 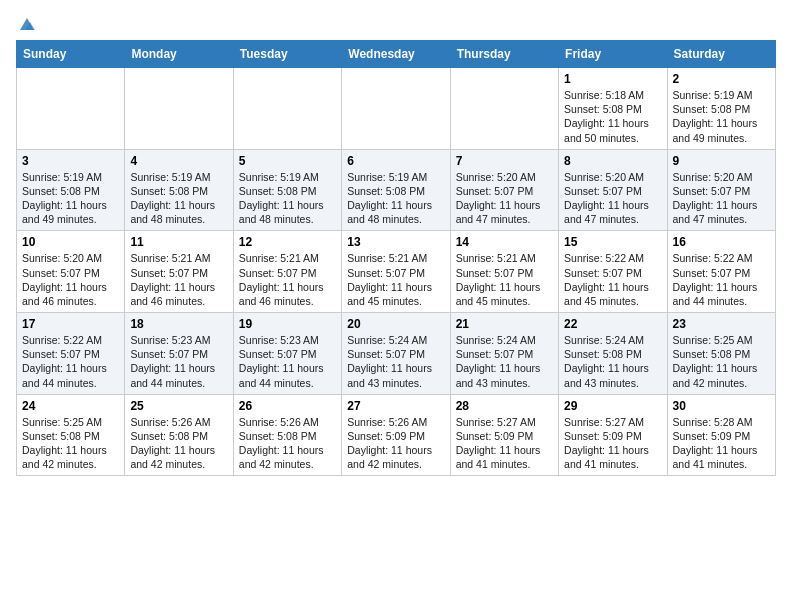 I want to click on day-info: Sunrise: 5:24 AM Sunset: 5:08 PM Dayligh…, so click(x=612, y=362).